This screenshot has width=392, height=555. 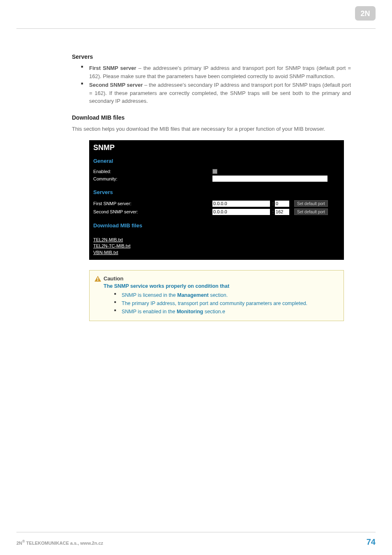 I want to click on caution-subtitle: The SNMP service works properly on condi…, so click(x=221, y=286).